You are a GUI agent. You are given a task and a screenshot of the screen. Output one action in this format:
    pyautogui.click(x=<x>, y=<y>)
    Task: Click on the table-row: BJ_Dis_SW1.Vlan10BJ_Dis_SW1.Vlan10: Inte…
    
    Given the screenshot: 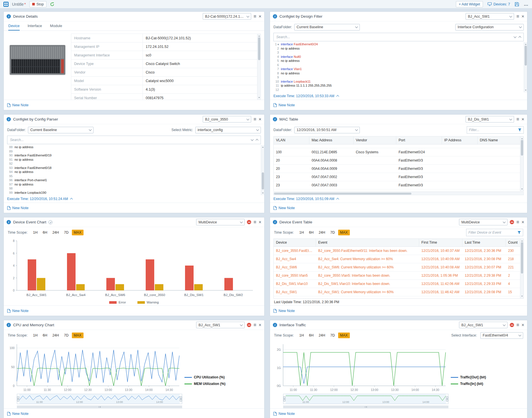 What is the action you would take?
    pyautogui.click(x=399, y=284)
    